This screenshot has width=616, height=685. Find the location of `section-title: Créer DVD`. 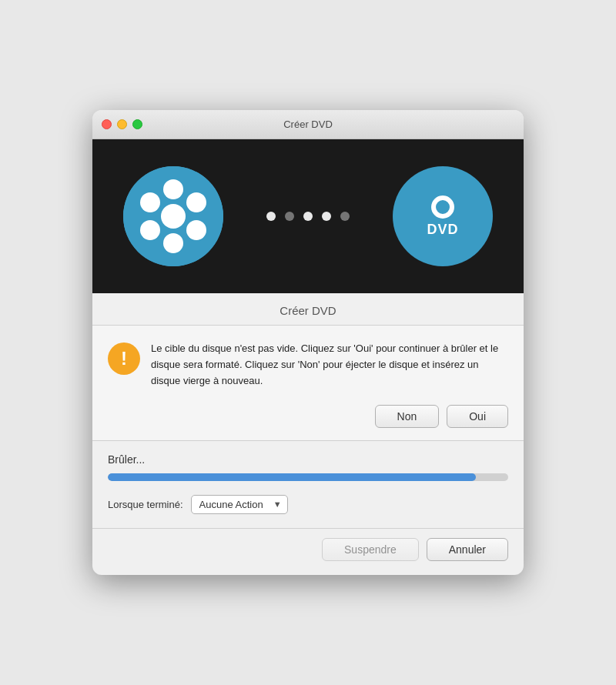

section-title: Créer DVD is located at coordinates (308, 309).